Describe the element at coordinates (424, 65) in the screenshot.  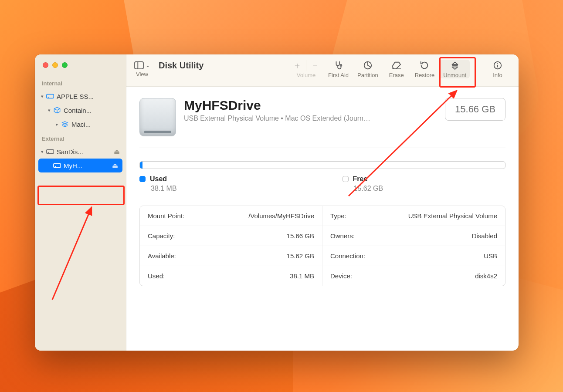
I see `restore-arrow-icon` at that location.